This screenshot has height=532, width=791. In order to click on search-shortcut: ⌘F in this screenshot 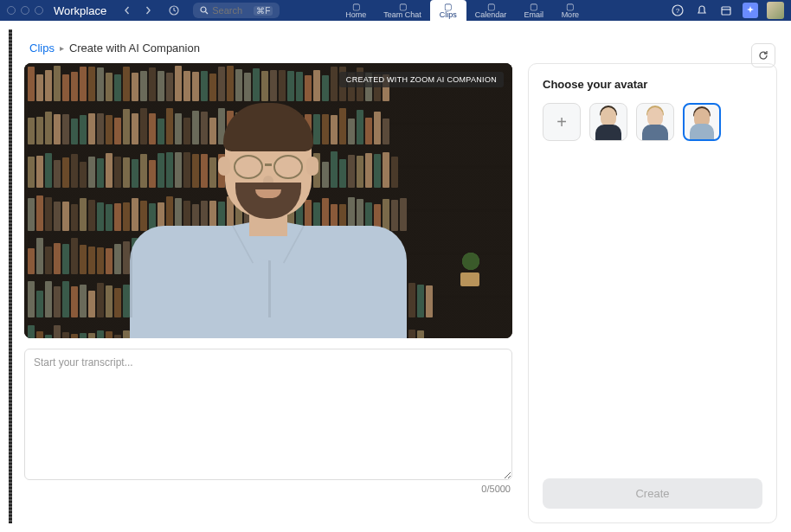, I will do `click(263, 10)`.